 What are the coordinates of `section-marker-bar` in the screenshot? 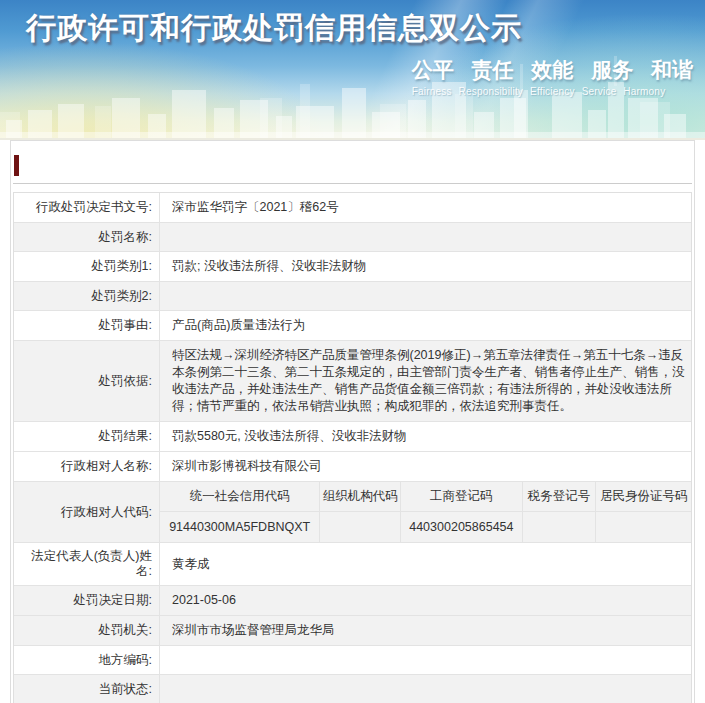 It's located at (16, 166).